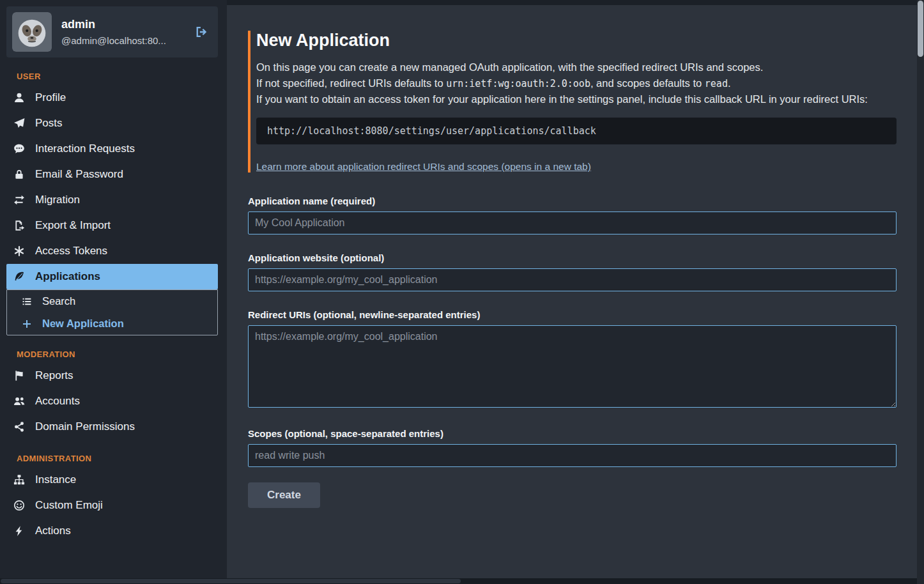 The width and height of the screenshot is (924, 584). Describe the element at coordinates (920, 29) in the screenshot. I see `vertical-scrollbar-thumb` at that location.